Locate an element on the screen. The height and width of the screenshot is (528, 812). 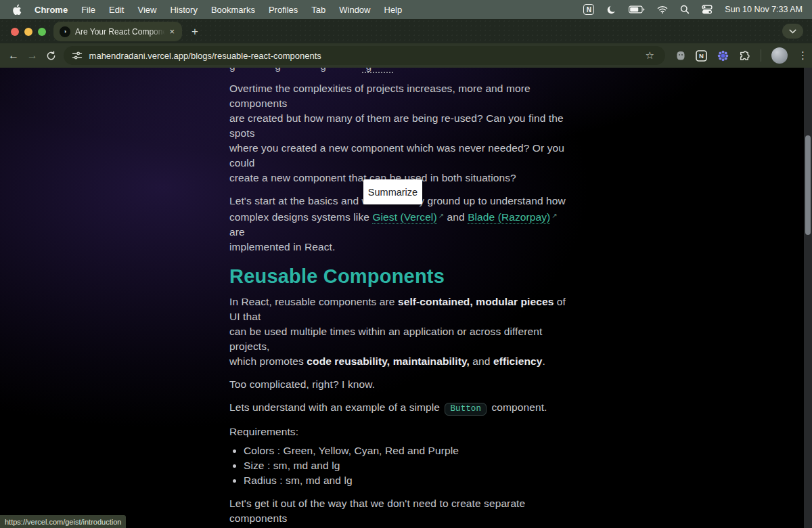
tab-close-icon: × is located at coordinates (172, 31).